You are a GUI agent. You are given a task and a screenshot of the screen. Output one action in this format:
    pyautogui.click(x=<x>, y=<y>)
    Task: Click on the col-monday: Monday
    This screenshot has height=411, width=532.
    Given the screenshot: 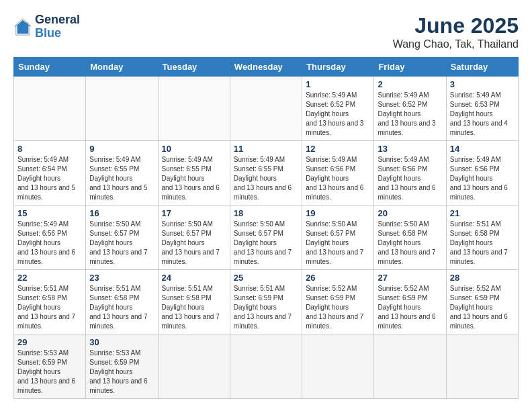 What is the action you would take?
    pyautogui.click(x=122, y=67)
    